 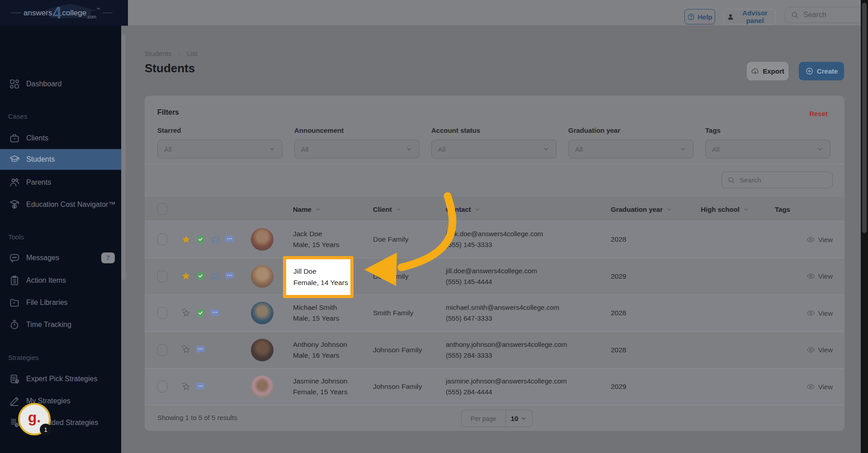 What do you see at coordinates (494, 149) in the screenshot?
I see `filter-select-account-status: All` at bounding box center [494, 149].